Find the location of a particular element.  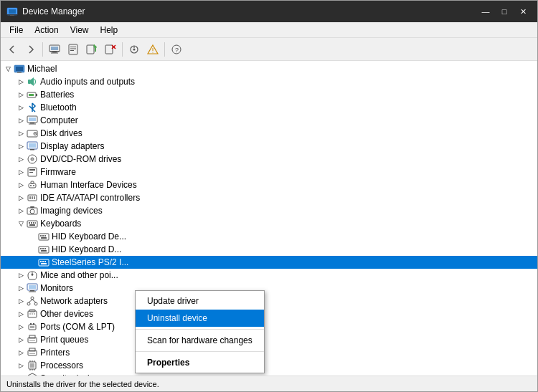

audio-toggle: ▷ is located at coordinates (21, 82).